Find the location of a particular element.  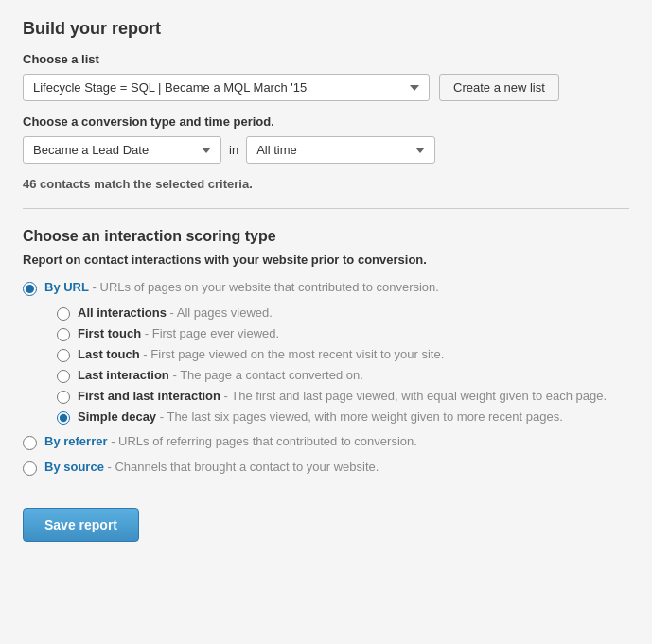

simple-decay-radio is located at coordinates (63, 418).